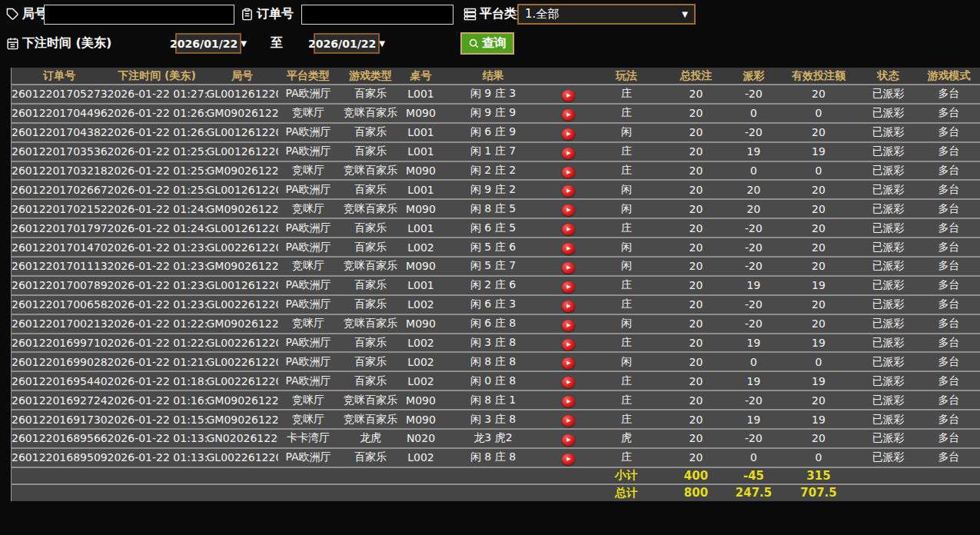 Image resolution: width=980 pixels, height=535 pixels. What do you see at coordinates (493, 361) in the screenshot?
I see `result-cell: 闲 8 庄 8` at bounding box center [493, 361].